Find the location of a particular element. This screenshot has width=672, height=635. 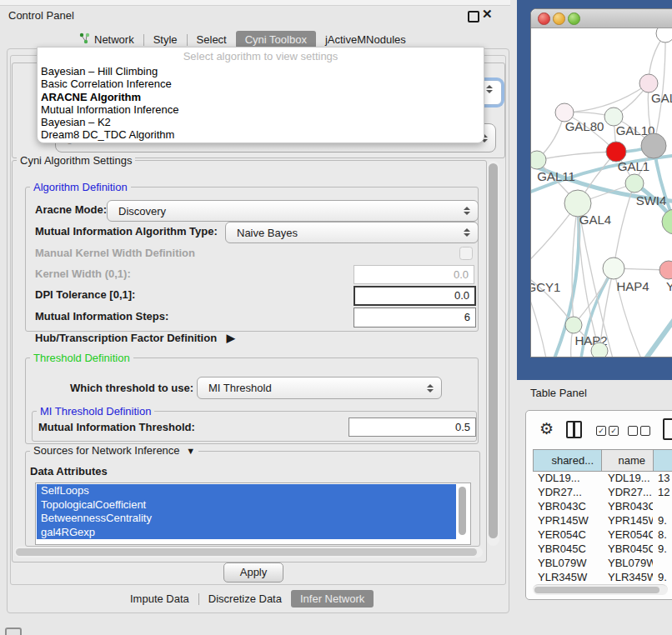

table-header: shared... name is located at coordinates (602, 460).